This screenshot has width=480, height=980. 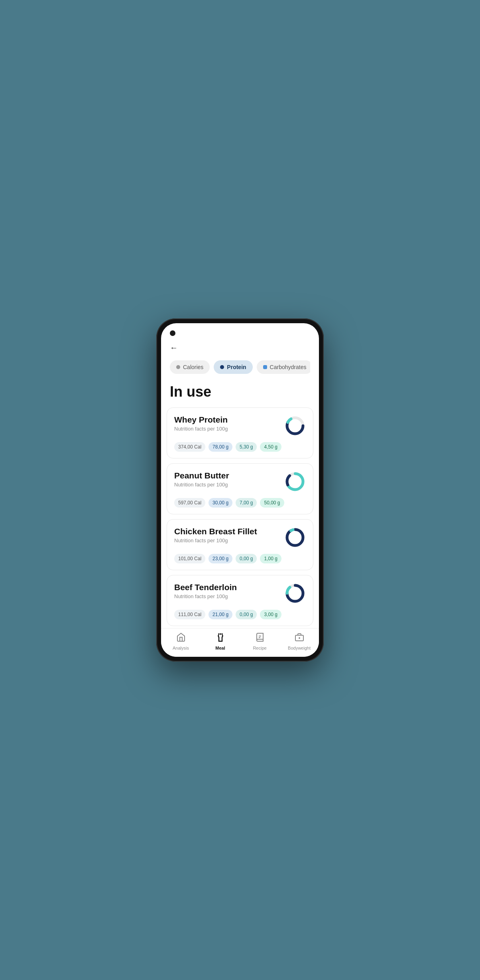 I want to click on food-card-top-beef: Beef Tenderloin Nutrition facts per 100g, so click(x=240, y=593).